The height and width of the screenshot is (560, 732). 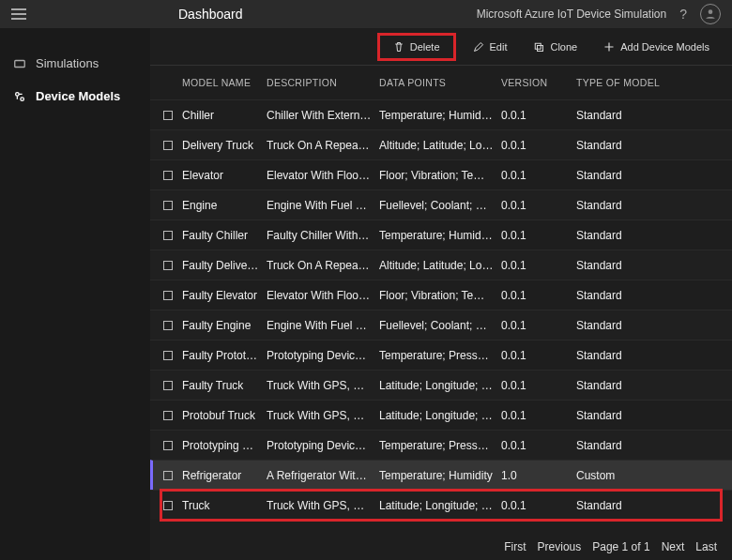 I want to click on plus-icon, so click(x=609, y=47).